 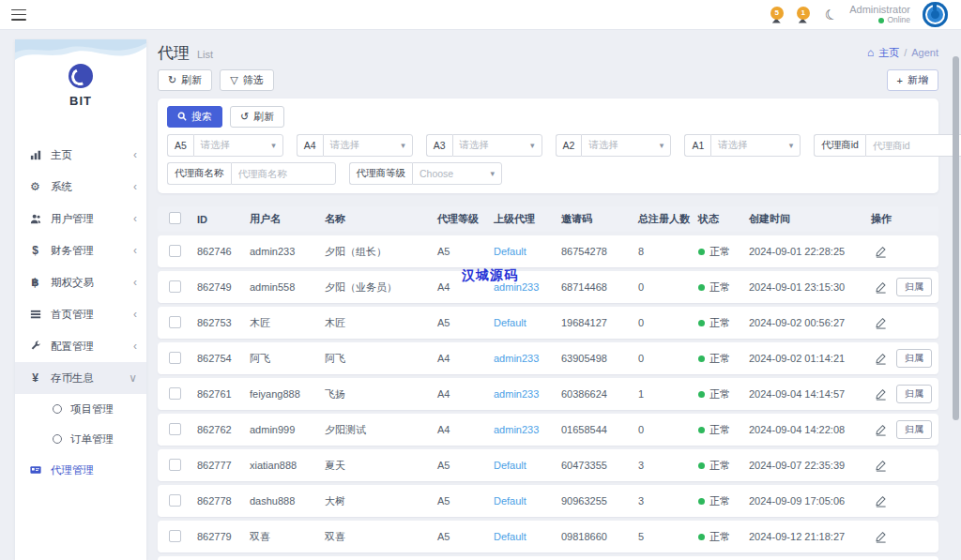 I want to click on user-block: Administrator Online, so click(x=880, y=14).